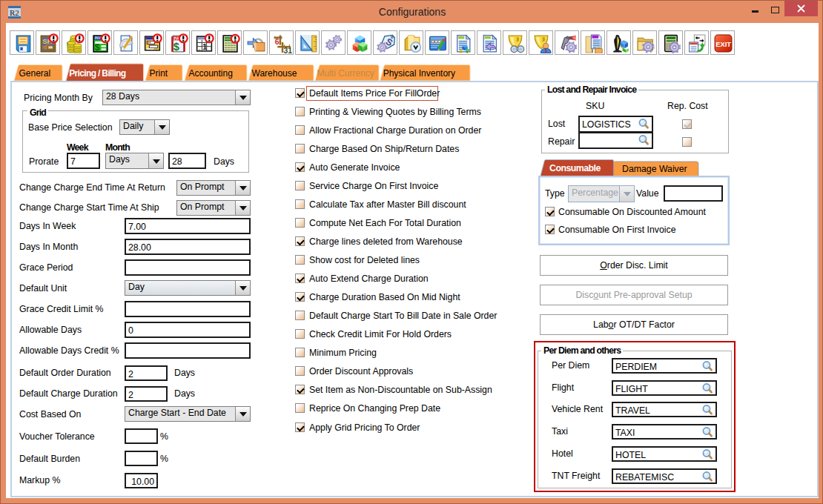 The height and width of the screenshot is (504, 823). Describe the element at coordinates (36, 73) in the screenshot. I see `svg-text: General` at that location.